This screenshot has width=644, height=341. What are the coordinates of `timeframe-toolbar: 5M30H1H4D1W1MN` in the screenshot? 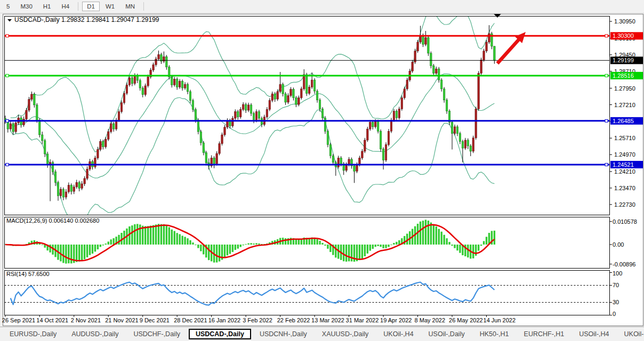 It's located at (322, 6).